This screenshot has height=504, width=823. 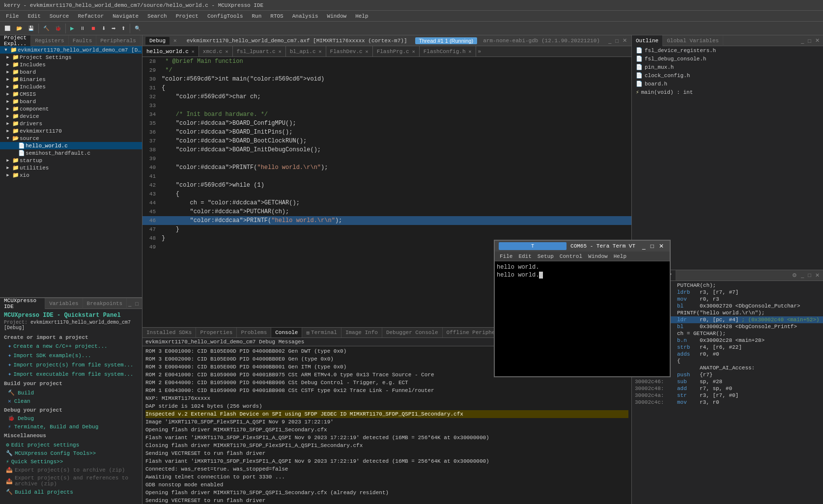 What do you see at coordinates (367, 52) in the screenshot?
I see `editor-tab-flashdev-close: ✕` at bounding box center [367, 52].